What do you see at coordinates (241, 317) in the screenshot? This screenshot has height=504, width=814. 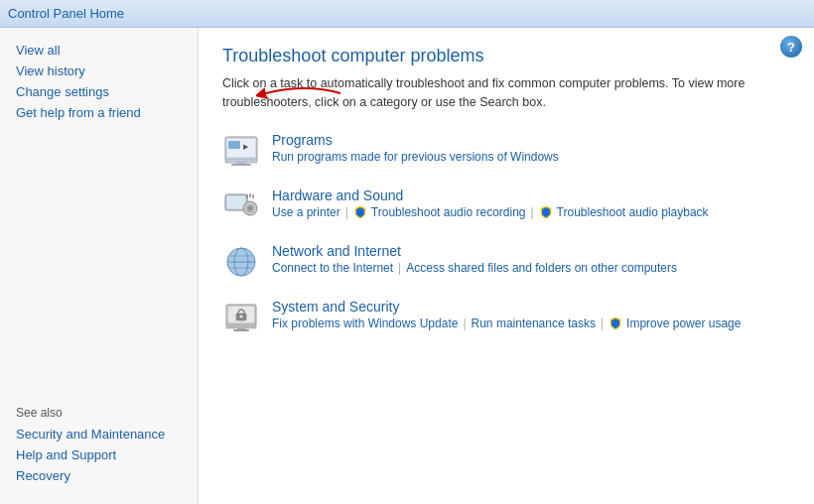 I see `system-security-icon` at bounding box center [241, 317].